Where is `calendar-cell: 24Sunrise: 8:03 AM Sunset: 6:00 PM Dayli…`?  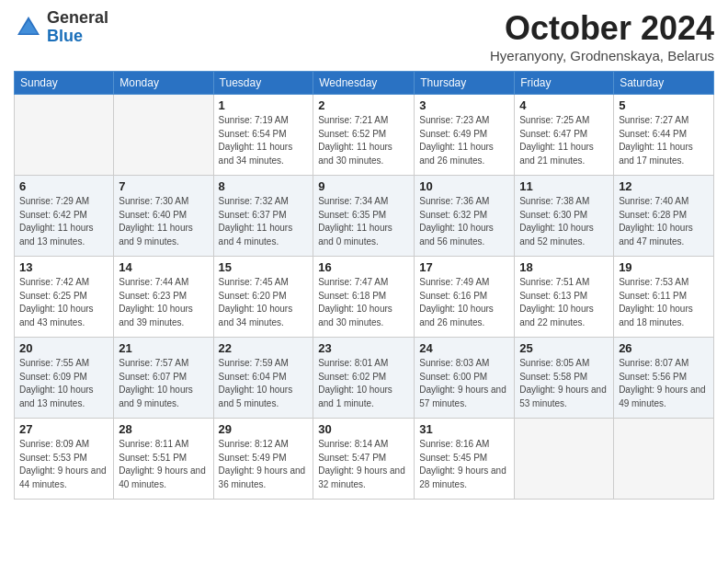 calendar-cell: 24Sunrise: 8:03 AM Sunset: 6:00 PM Dayli… is located at coordinates (465, 378).